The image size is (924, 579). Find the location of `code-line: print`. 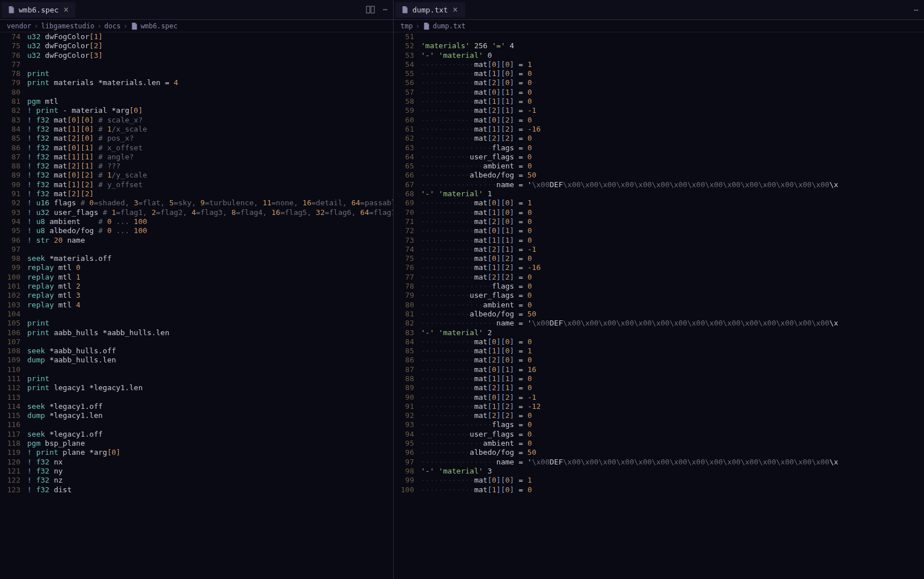

code-line: print is located at coordinates (210, 74).